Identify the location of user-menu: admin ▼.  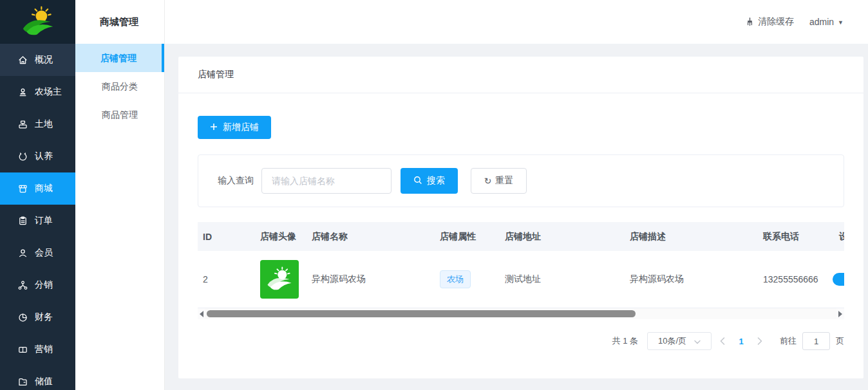
(827, 22).